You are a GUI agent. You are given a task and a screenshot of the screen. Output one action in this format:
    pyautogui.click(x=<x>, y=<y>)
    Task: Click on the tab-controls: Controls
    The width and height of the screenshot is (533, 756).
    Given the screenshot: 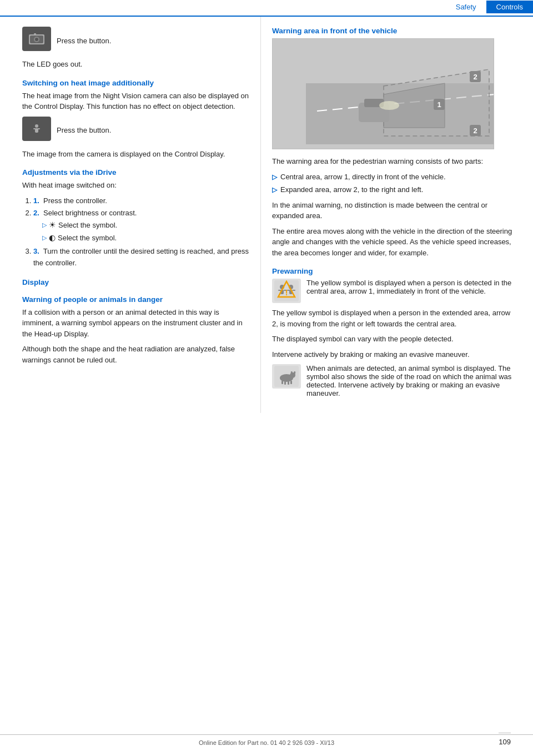 What is the action you would take?
    pyautogui.click(x=510, y=7)
    